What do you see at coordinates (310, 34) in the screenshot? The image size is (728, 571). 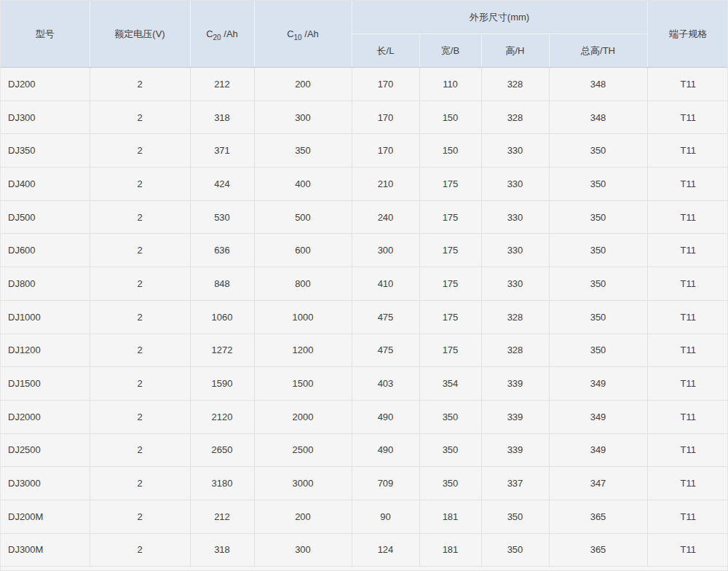 I see `c10-unit: /Ah` at bounding box center [310, 34].